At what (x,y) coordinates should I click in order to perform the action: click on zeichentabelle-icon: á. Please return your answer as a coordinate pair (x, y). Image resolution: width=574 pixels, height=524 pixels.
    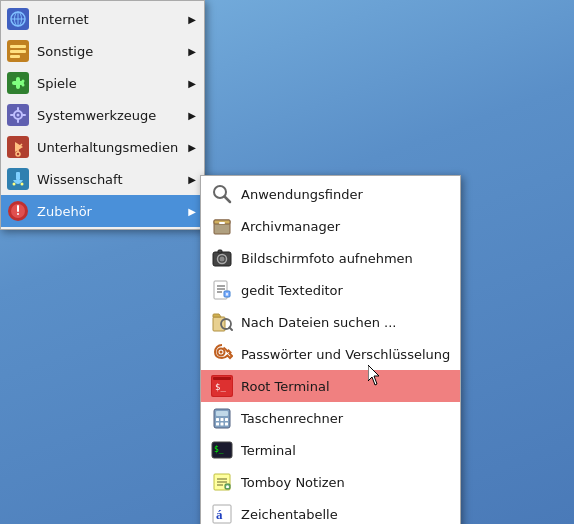
    Looking at the image, I should click on (222, 514).